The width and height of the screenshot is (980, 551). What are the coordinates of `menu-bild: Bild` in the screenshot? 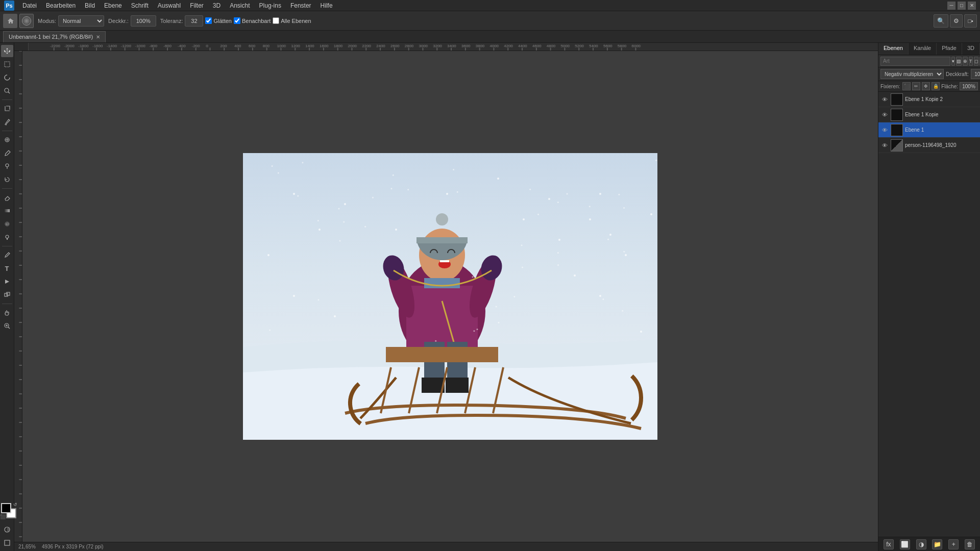 It's located at (90, 6).